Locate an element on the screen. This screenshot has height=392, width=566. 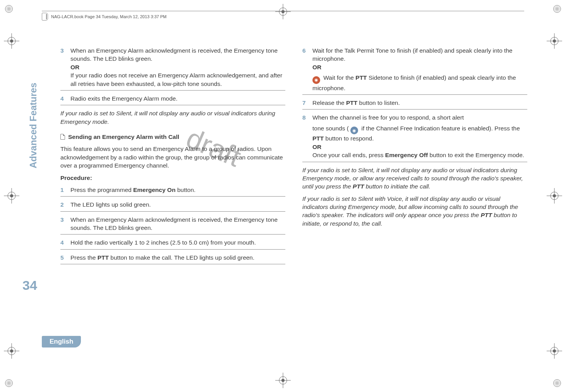
step-text: Press the is located at coordinates (84, 258).